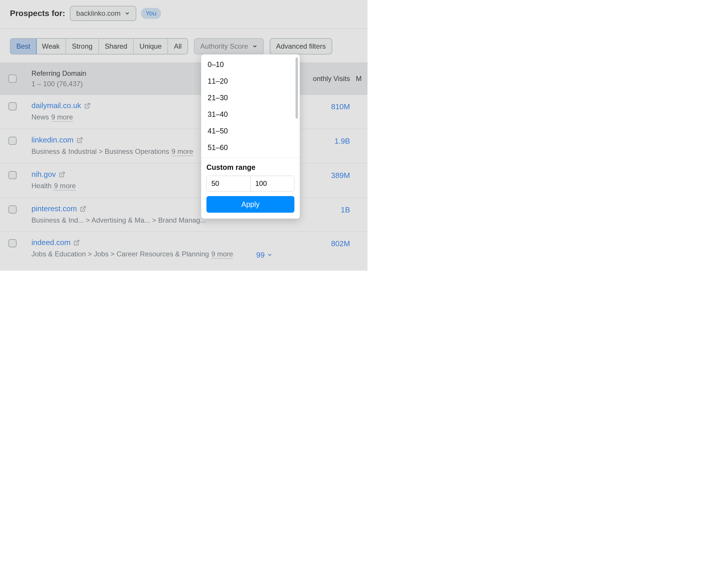  What do you see at coordinates (116, 46) in the screenshot?
I see `tab-shared: Shared` at bounding box center [116, 46].